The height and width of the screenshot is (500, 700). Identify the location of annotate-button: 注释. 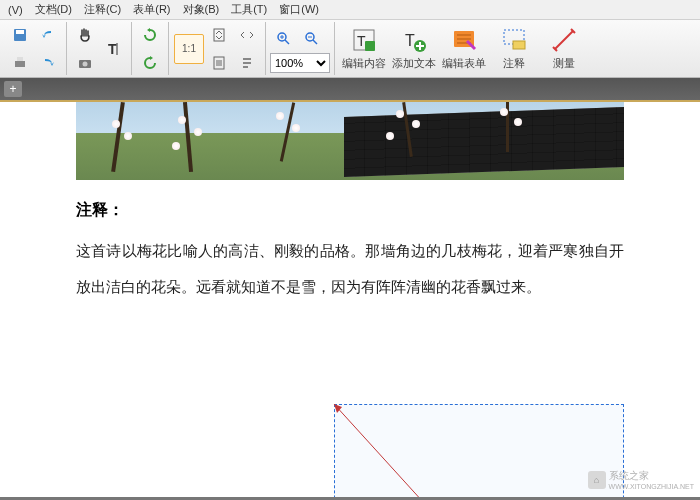
(514, 49).